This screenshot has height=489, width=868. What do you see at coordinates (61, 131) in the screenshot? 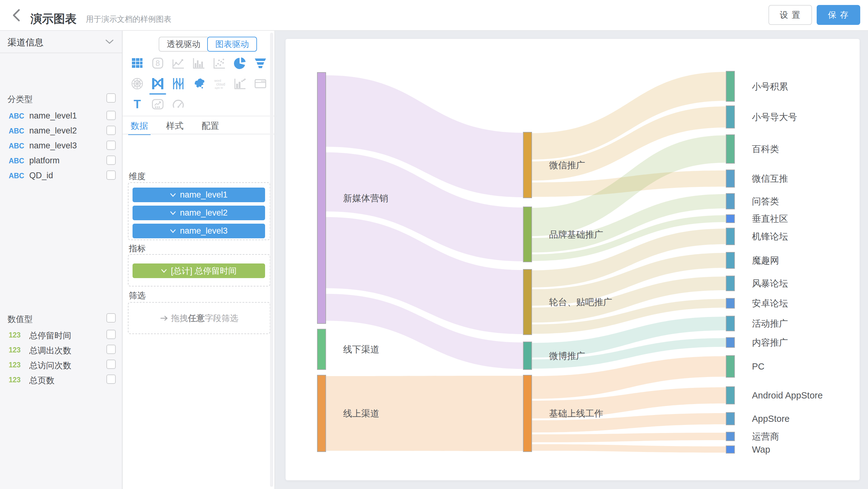
I see `field-name_level2: ABC name_level2` at bounding box center [61, 131].